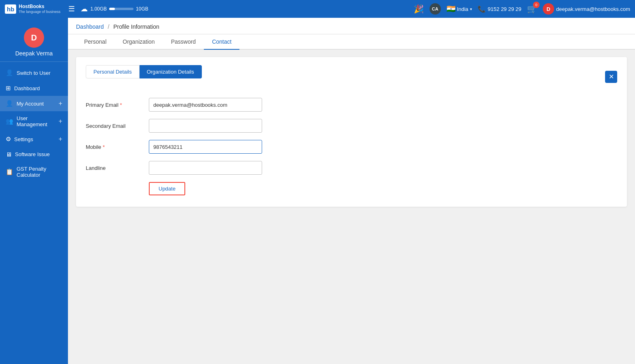  What do you see at coordinates (500, 9) in the screenshot?
I see `phone-info: 📞 9152 29 29 29` at bounding box center [500, 9].